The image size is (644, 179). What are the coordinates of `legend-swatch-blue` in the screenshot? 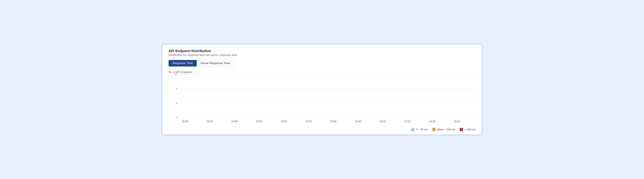 It's located at (413, 130).